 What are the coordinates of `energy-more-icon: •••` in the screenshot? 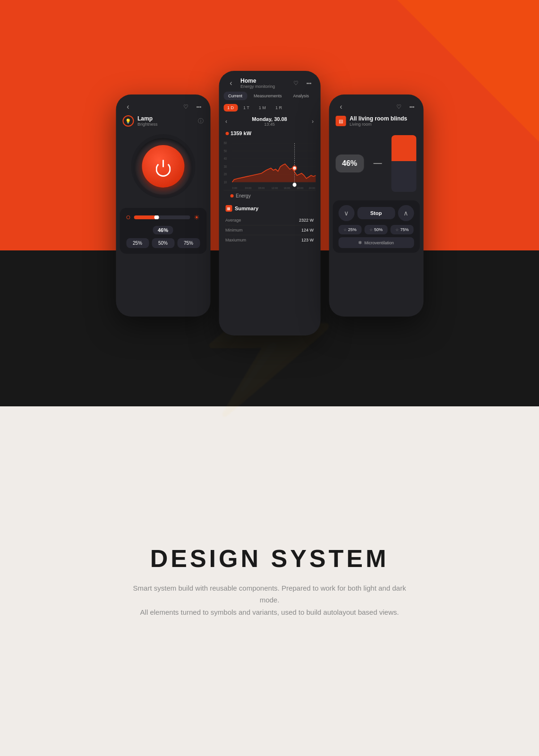 It's located at (309, 83).